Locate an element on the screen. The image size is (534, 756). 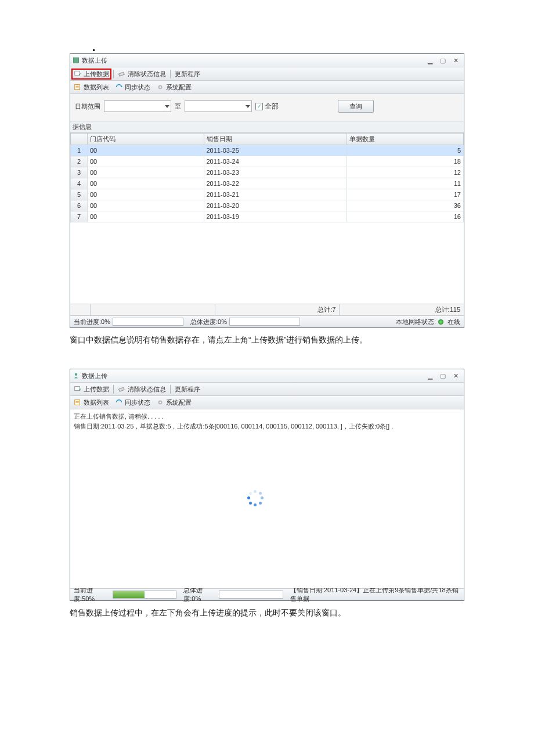
all-checkbox: ✓ 全部 is located at coordinates (267, 107).